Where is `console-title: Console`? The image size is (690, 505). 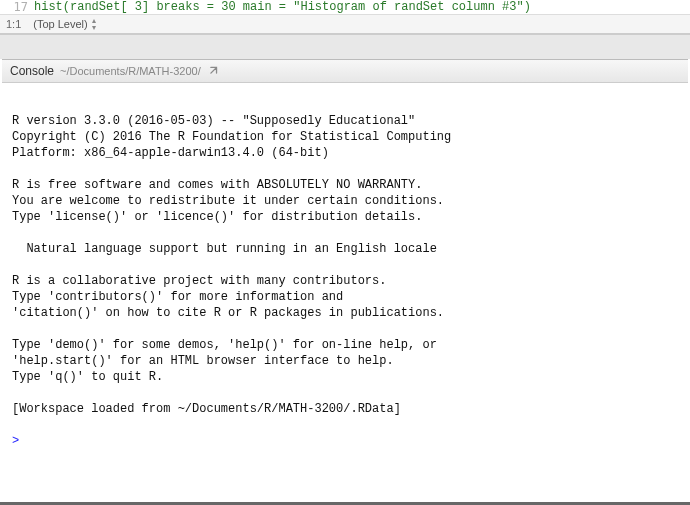 console-title: Console is located at coordinates (32, 71).